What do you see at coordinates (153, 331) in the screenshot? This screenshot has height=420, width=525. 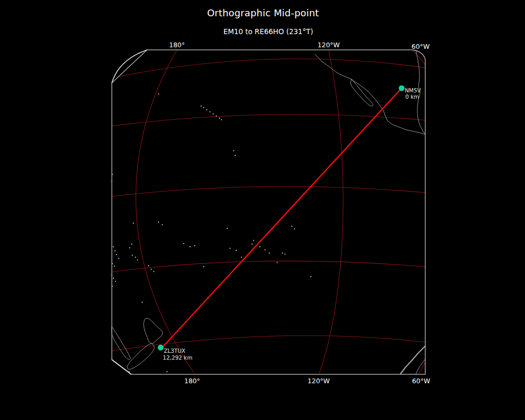 I see `coastline-nz-north-island` at bounding box center [153, 331].